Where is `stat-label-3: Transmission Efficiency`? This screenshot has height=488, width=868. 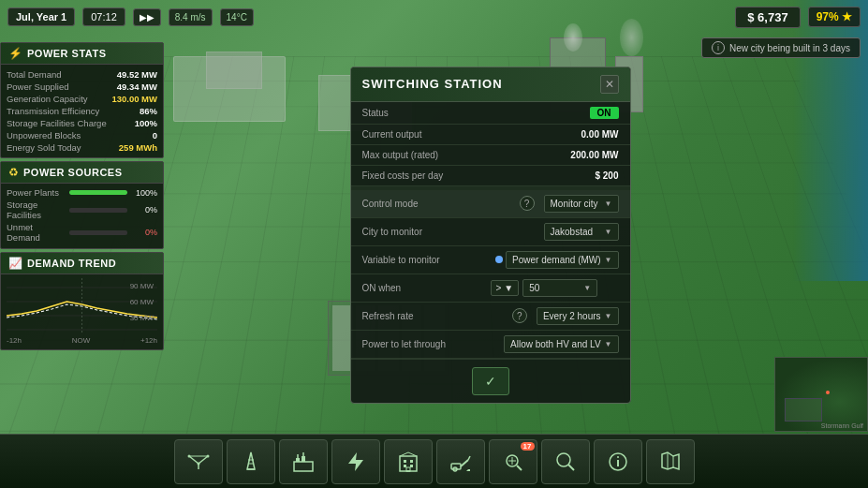 stat-label-3: Transmission Efficiency is located at coordinates (52, 111).